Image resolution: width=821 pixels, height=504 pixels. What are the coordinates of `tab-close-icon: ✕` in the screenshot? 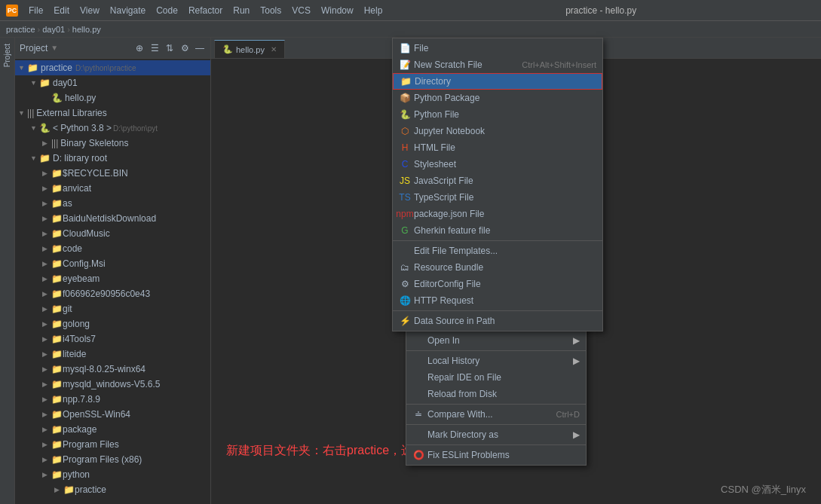 It's located at (274, 50).